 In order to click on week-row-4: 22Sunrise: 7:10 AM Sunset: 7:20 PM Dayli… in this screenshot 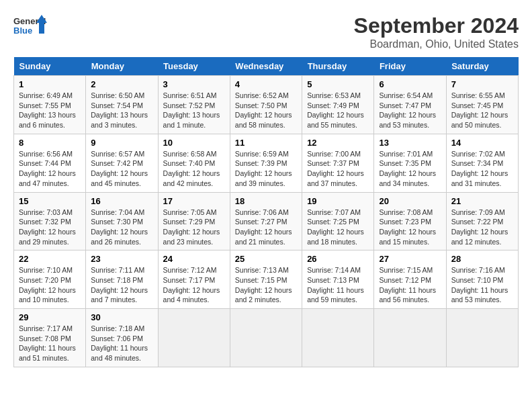, I will do `click(266, 279)`.